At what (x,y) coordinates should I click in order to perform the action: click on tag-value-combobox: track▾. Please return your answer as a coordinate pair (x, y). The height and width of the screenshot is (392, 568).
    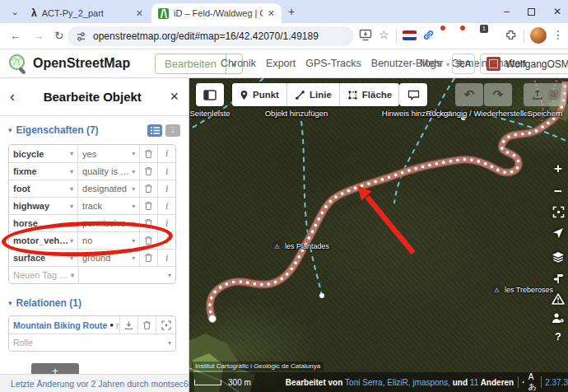
    Looking at the image, I should click on (109, 206).